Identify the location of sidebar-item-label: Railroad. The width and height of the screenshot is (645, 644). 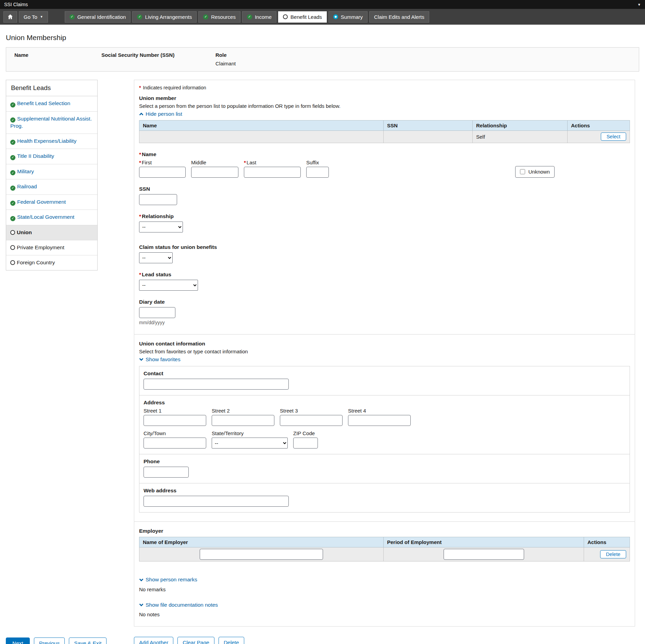
(27, 186).